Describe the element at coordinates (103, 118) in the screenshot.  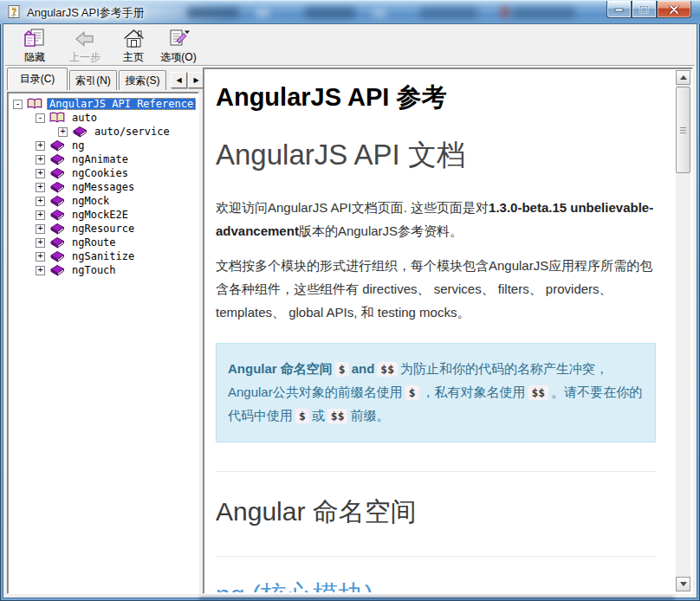
I see `tree-item: - auto` at that location.